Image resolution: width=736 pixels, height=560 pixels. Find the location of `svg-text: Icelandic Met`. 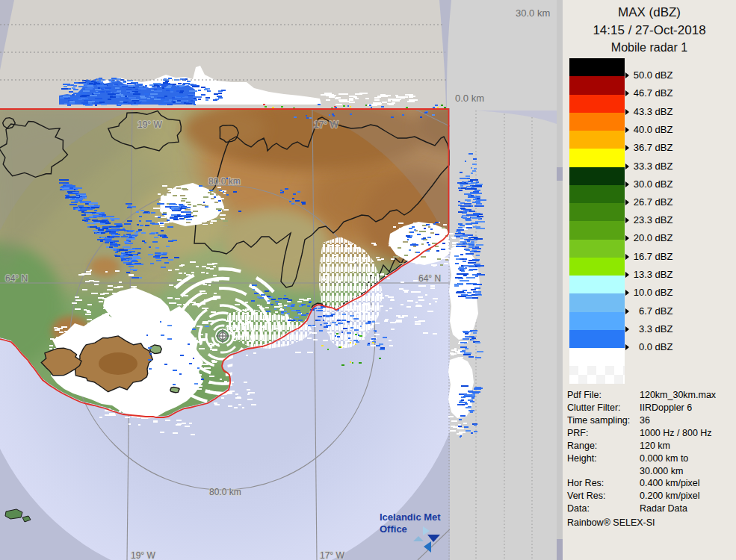

svg-text: Icelandic Met is located at coordinates (410, 517).